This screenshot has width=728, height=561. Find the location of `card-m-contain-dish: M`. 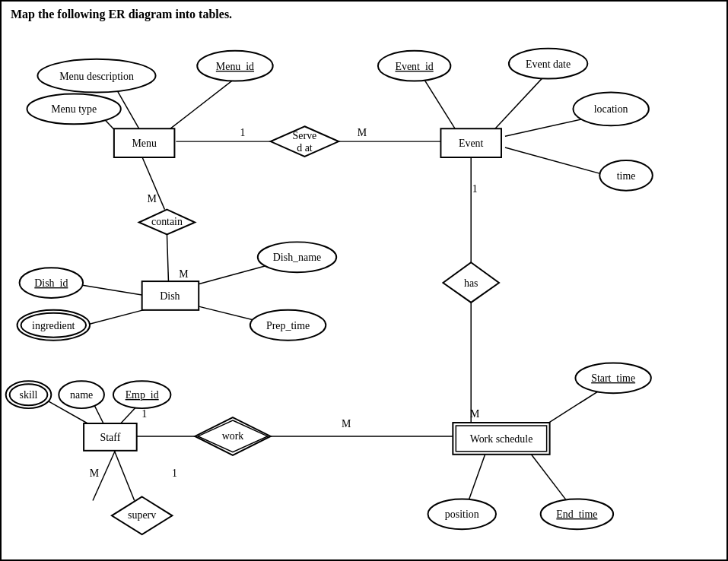

card-m-contain-dish: M is located at coordinates (183, 274).